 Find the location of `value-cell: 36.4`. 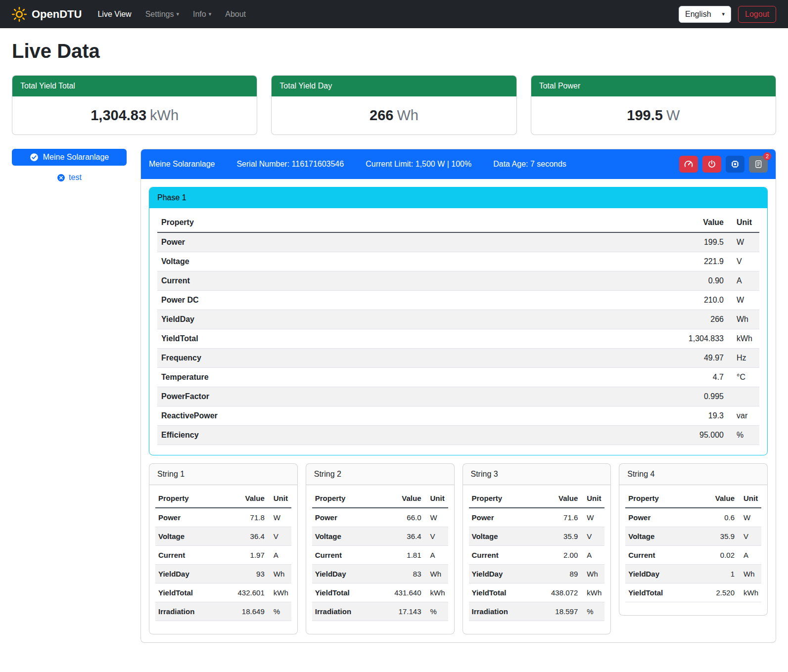

value-cell: 36.4 is located at coordinates (248, 537).